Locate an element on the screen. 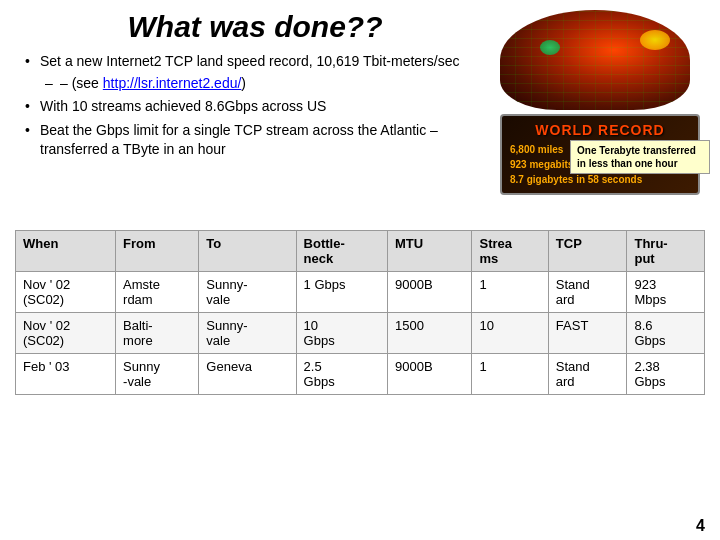 This screenshot has height=540, width=720. main-title: What was done?? is located at coordinates (255, 27).